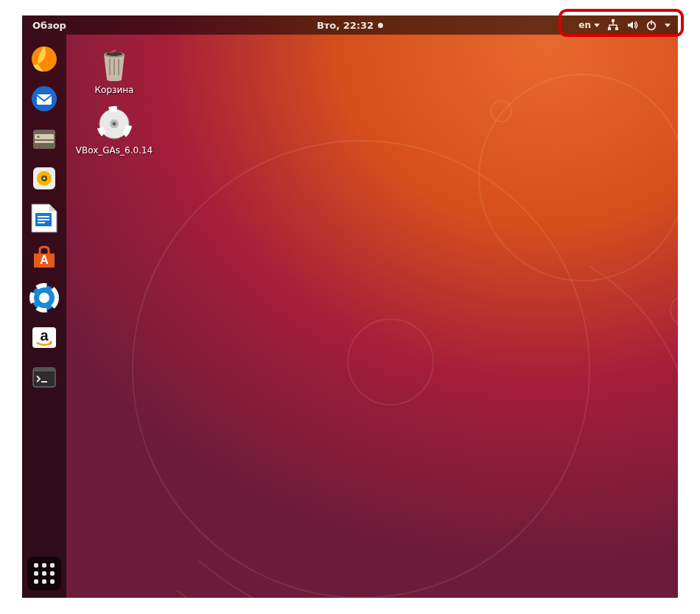 Image resolution: width=700 pixels, height=614 pixels. What do you see at coordinates (49, 25) in the screenshot?
I see `activities-button: Обзор` at bounding box center [49, 25].